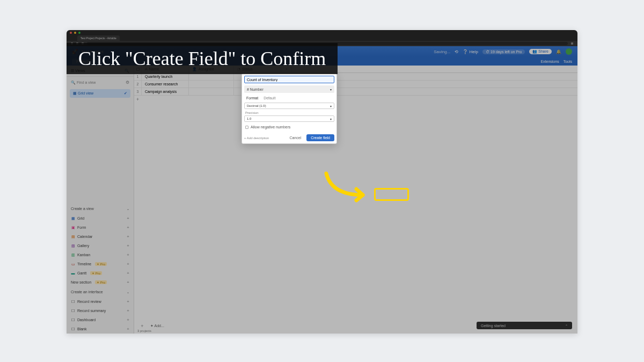 This screenshot has height=362, width=644. What do you see at coordinates (559, 52) in the screenshot?
I see `notifications-icon: 🔔` at bounding box center [559, 52].